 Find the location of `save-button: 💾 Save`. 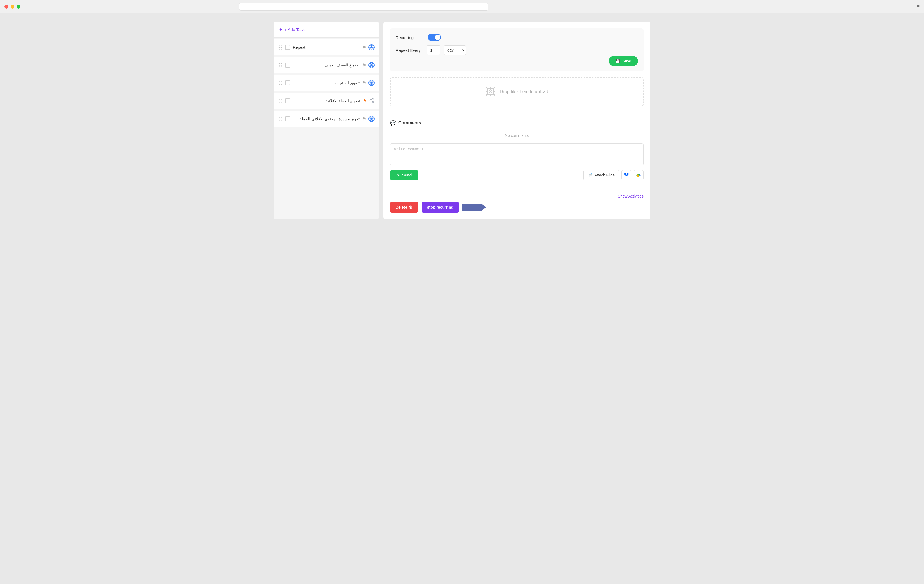

save-button: 💾 Save is located at coordinates (623, 61).